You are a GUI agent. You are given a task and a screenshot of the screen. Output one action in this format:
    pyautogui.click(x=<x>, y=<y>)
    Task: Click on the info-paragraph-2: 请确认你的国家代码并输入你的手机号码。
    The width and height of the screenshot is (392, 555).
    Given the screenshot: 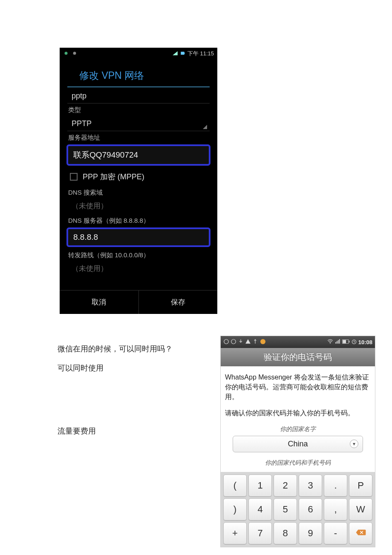 What is the action you would take?
    pyautogui.click(x=298, y=413)
    